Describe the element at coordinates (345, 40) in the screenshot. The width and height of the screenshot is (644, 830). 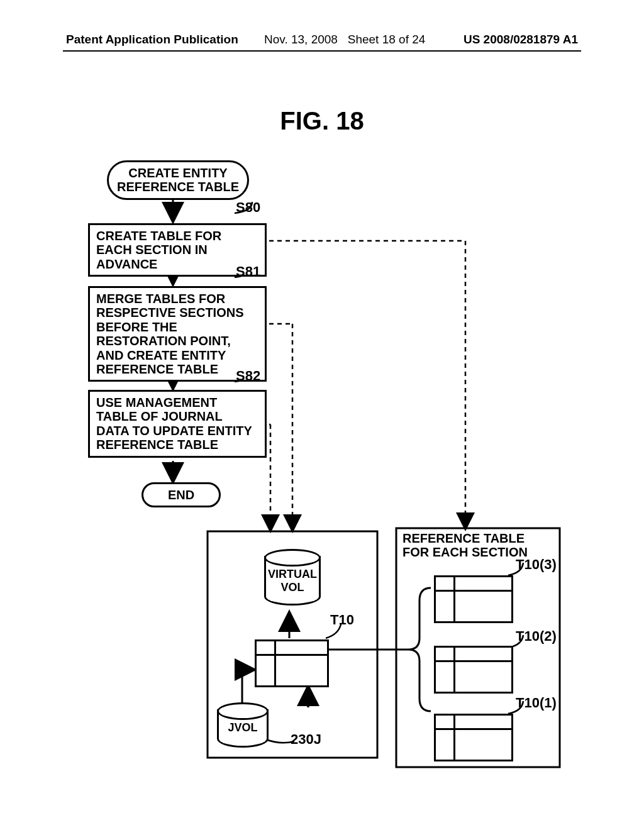
I see `header-date-sheet: Nov. 13, 2008 Sheet 18 of 24` at that location.